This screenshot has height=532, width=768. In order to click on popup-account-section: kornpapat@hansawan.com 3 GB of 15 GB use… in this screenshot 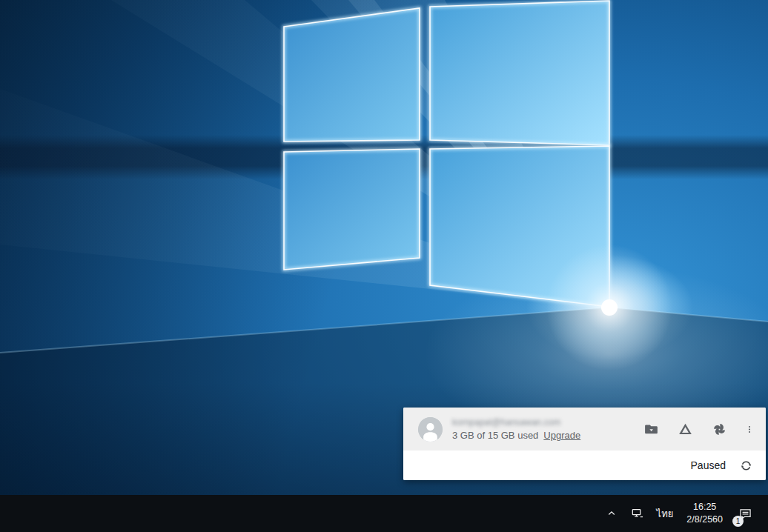, I will do `click(584, 429)`.